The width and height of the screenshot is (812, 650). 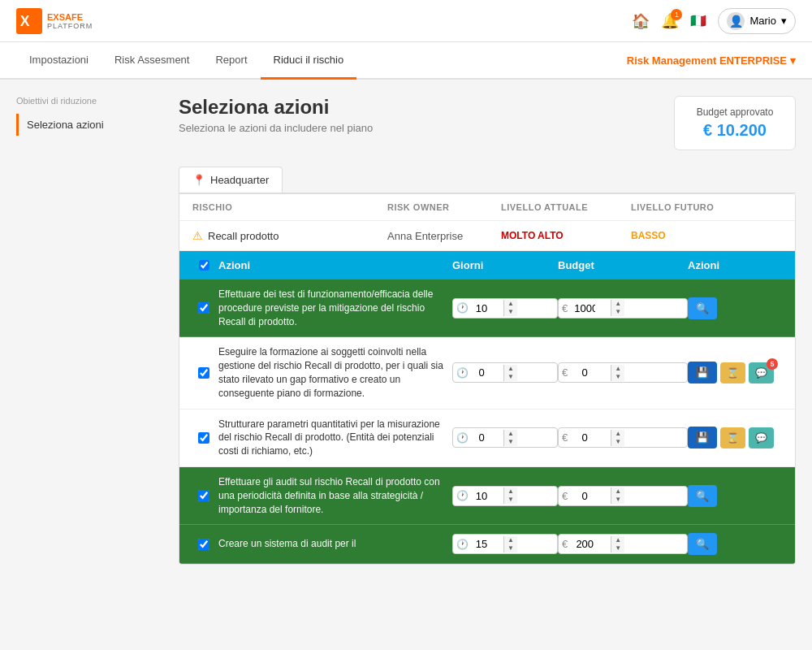 I want to click on action-3-giorni-down: ▼, so click(x=511, y=442).